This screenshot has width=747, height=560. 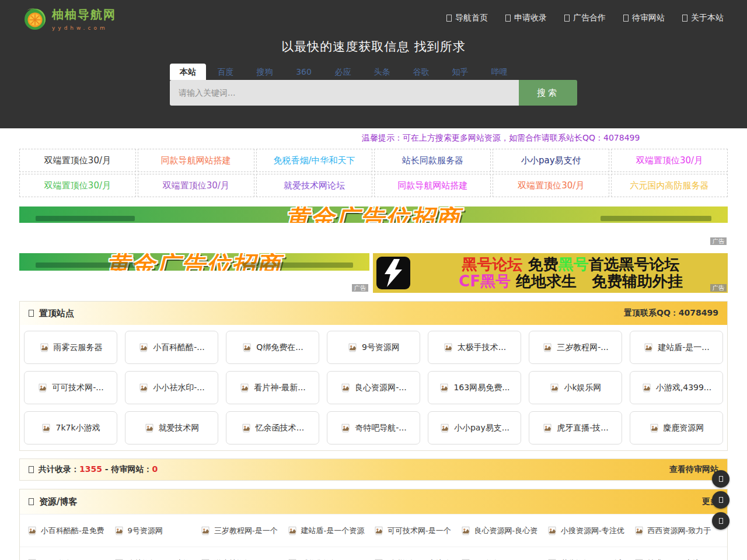 What do you see at coordinates (530, 18) in the screenshot?
I see `nav-item-label: 申请收录` at bounding box center [530, 18].